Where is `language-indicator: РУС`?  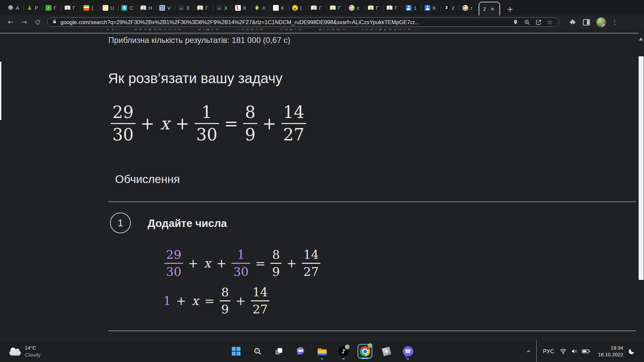
language-indicator: РУС is located at coordinates (549, 351).